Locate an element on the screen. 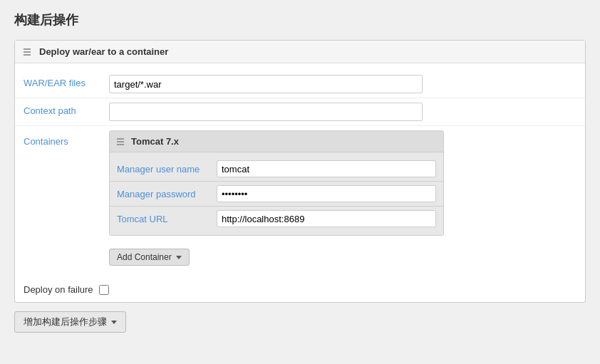 The image size is (600, 364). manager-password-row: Manager password is located at coordinates (276, 194).